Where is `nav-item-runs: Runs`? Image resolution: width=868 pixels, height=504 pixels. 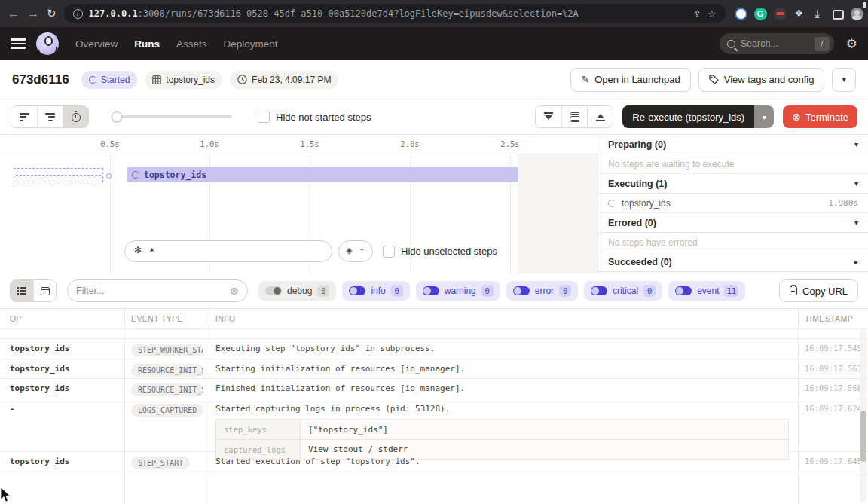
nav-item-runs: Runs is located at coordinates (147, 44).